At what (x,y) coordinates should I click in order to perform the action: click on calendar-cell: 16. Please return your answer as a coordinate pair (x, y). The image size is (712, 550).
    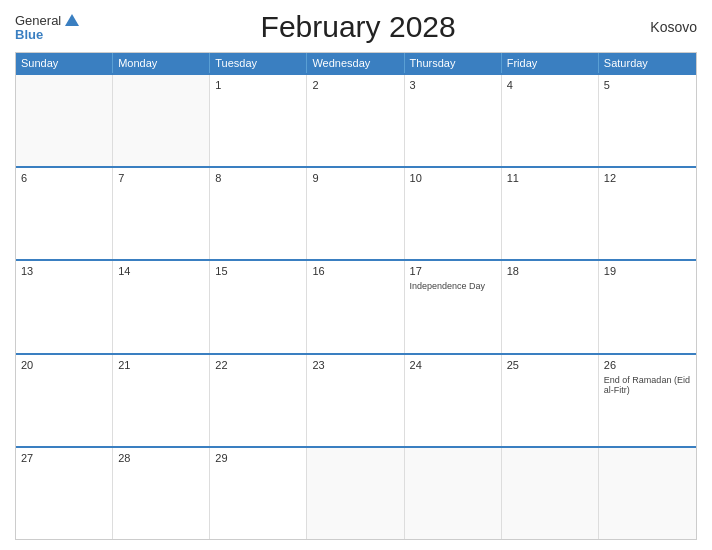
    Looking at the image, I should click on (356, 306).